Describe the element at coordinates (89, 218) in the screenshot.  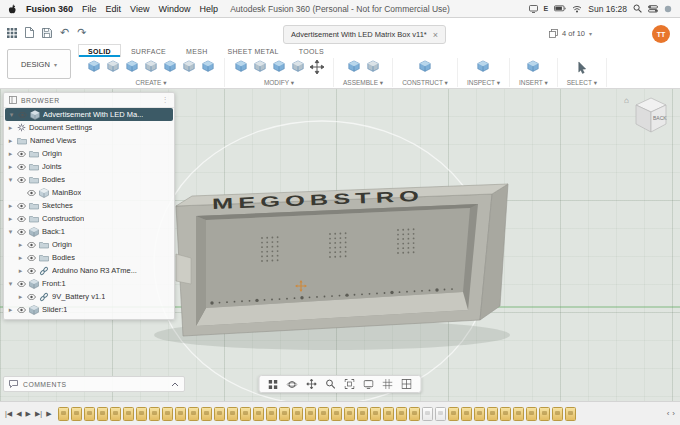
I see `tree-item-construction: ▸Construction` at that location.